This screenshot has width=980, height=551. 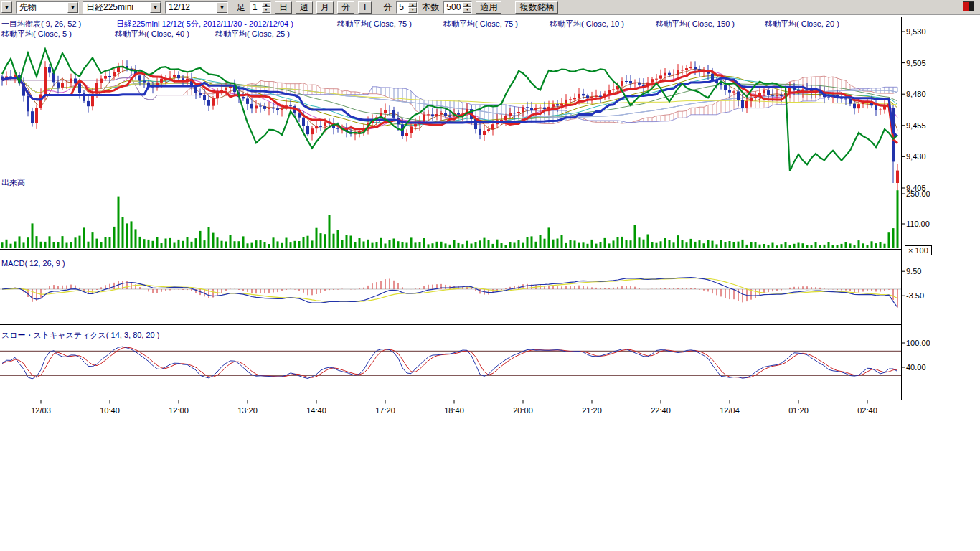 I want to click on legend-ma10: 移動平均( Close, 10 ), so click(x=587, y=24).